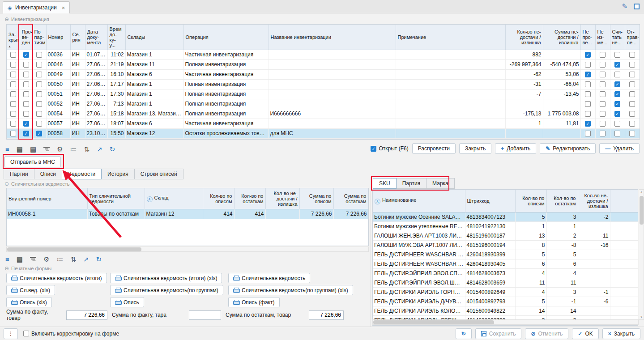 The height and width of the screenshot is (340, 644). Describe the element at coordinates (585, 334) in the screenshot. I see `ok-button: ✓OK` at that location.